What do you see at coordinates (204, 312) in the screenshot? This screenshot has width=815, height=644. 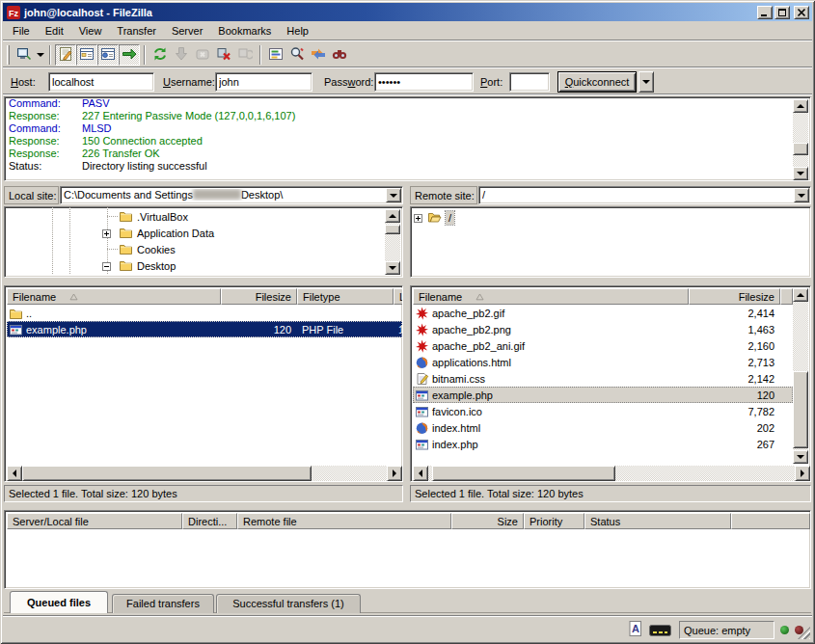 I see `file-row-..: ..` at bounding box center [204, 312].